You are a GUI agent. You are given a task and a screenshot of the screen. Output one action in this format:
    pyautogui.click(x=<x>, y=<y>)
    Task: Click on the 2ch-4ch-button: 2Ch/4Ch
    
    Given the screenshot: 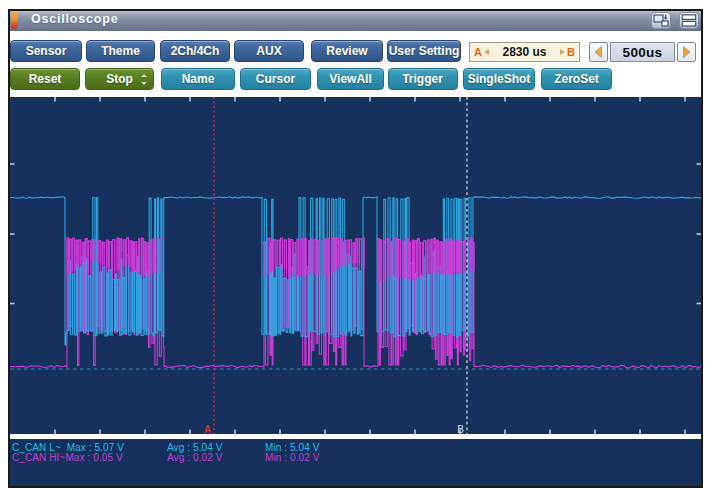 What is the action you would take?
    pyautogui.click(x=195, y=51)
    